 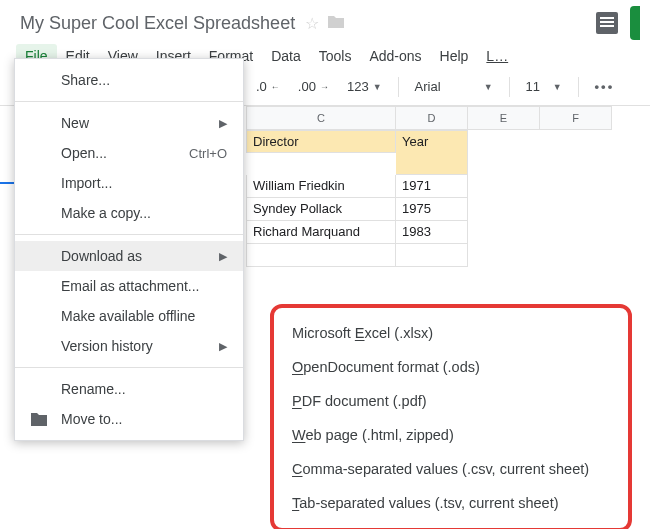 I want to click on number-format: 123▼, so click(x=364, y=86).